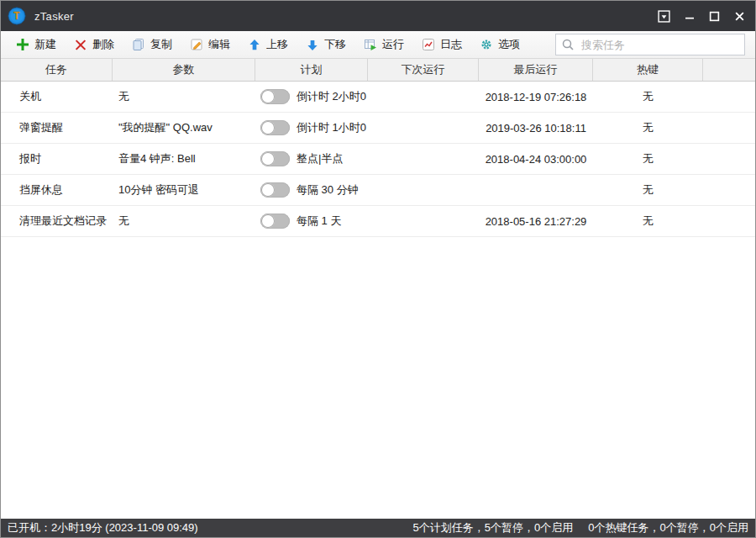  Describe the element at coordinates (536, 222) in the screenshot. I see `last-run-cell: 2018-05-16 21:27:29` at that location.